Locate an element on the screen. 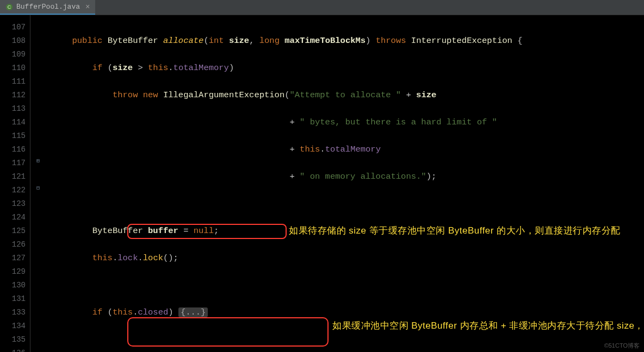 The height and width of the screenshot is (352, 644). annotation-text: 如果缓冲池中空闲 ByteBuffer 内存总和 + 非缓冲池内存大于待分配 s… is located at coordinates (488, 326).